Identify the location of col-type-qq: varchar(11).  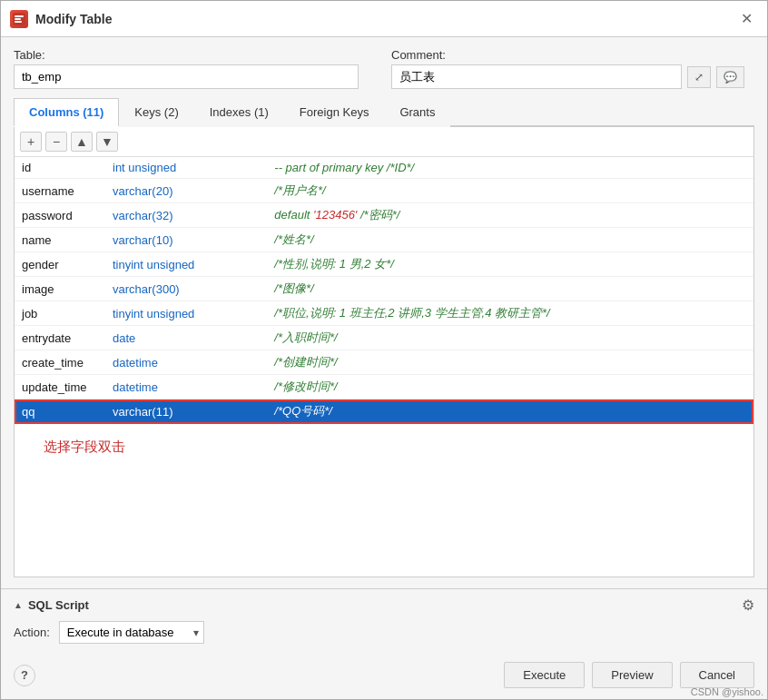
(186, 412).